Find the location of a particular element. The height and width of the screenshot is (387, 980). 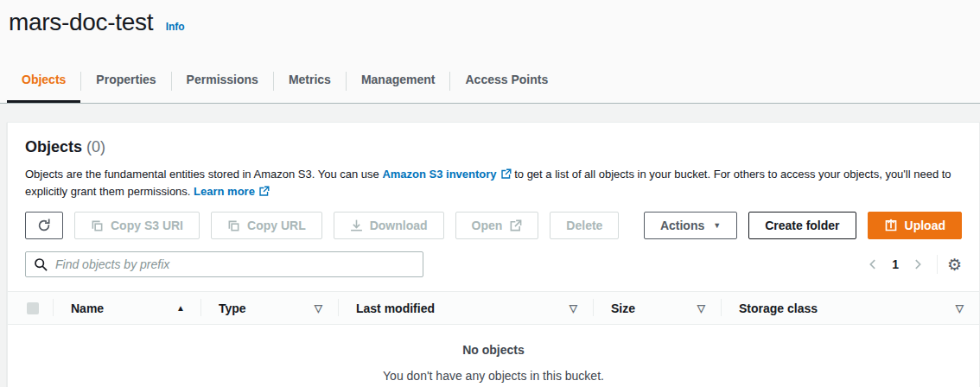

search-box is located at coordinates (225, 264).